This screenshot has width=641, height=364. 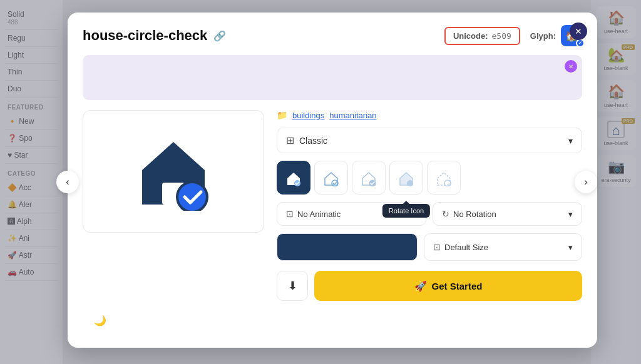 I want to click on style-dropdown-icon: ⊞, so click(x=290, y=140).